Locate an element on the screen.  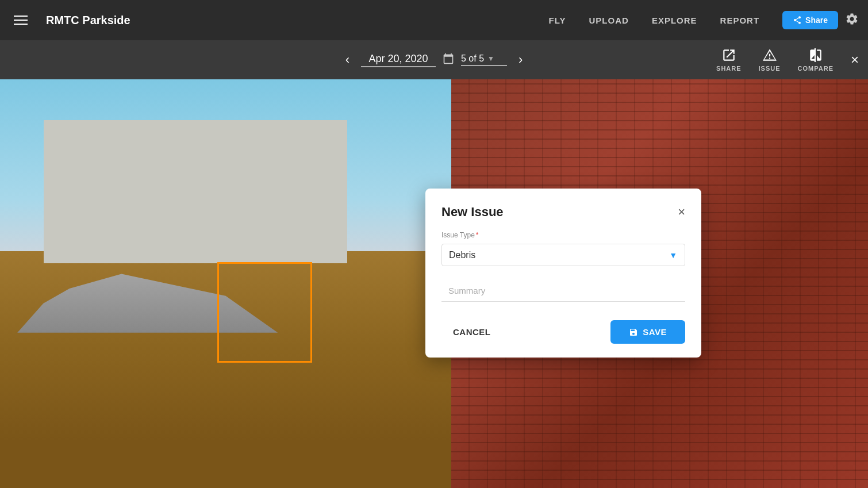
close-viewer-button: × is located at coordinates (855, 60).